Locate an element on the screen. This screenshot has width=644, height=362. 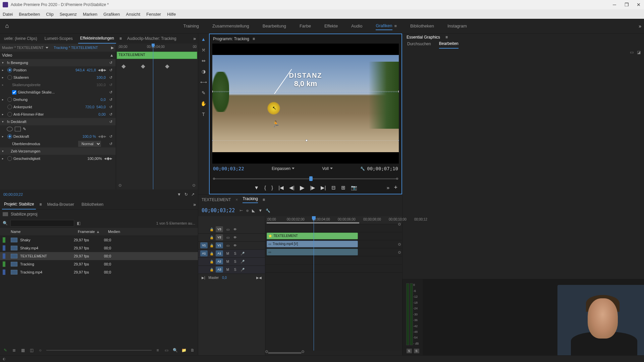
work-area-bar is located at coordinates (313, 223).